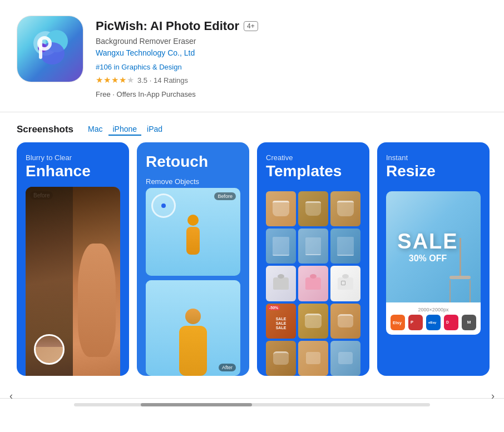 This screenshot has width=504, height=432. What do you see at coordinates (99, 80) in the screenshot?
I see `star-1: ★` at bounding box center [99, 80].